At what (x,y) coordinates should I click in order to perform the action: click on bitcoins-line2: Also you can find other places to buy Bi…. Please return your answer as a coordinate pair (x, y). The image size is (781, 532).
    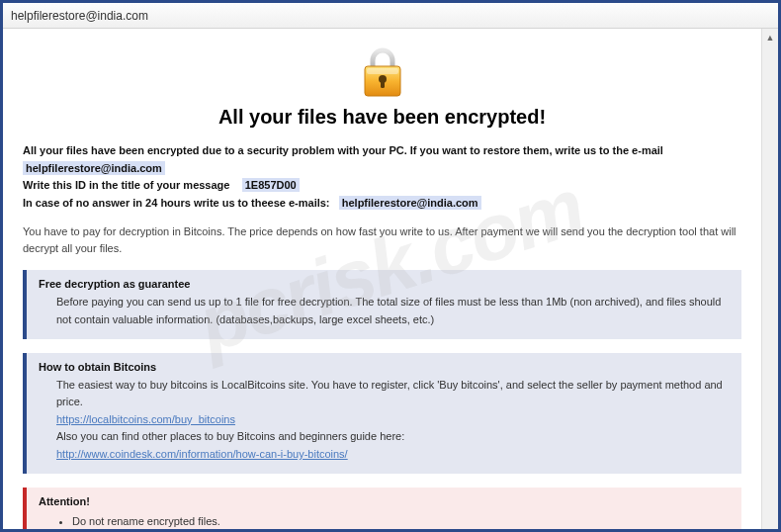
    Looking at the image, I should click on (230, 436).